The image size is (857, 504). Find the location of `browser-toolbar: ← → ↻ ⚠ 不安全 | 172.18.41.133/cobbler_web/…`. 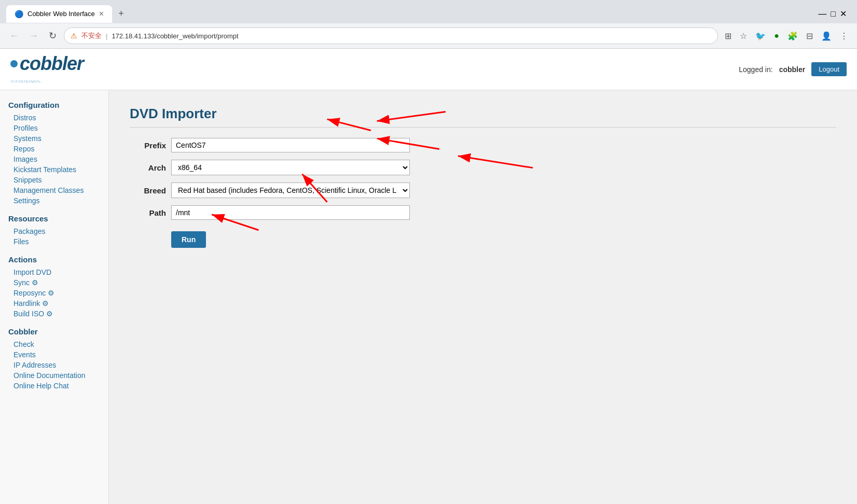

browser-toolbar: ← → ↻ ⚠ 不安全 | 172.18.41.133/cobbler_web/… is located at coordinates (428, 36).